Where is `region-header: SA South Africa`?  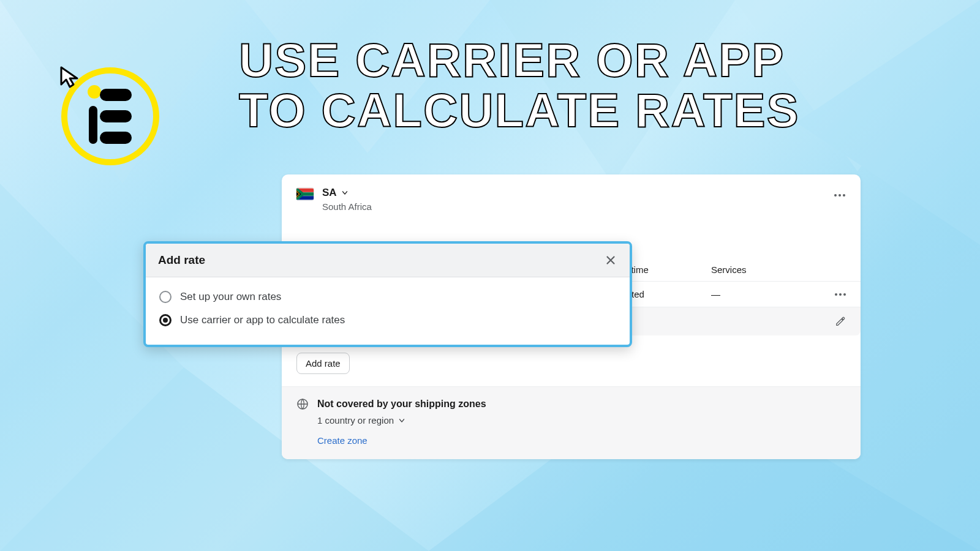
region-header: SA South Africa is located at coordinates (571, 198).